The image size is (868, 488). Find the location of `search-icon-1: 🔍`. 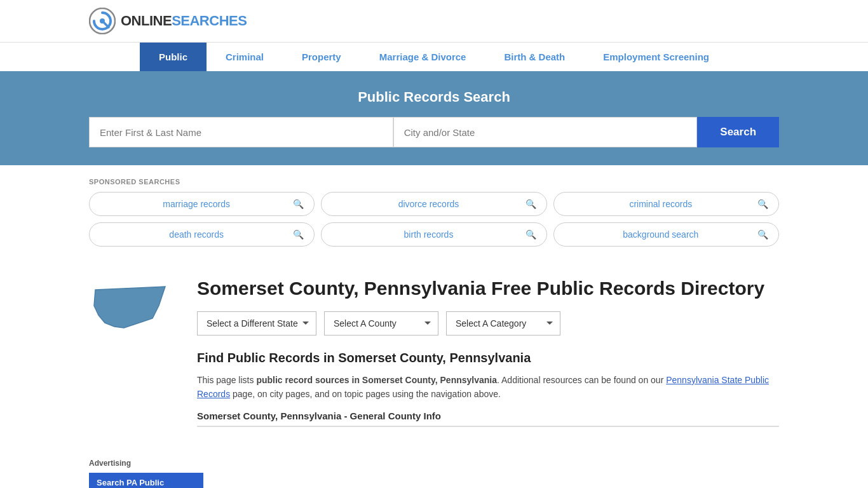

search-icon-1: 🔍 is located at coordinates (531, 204).